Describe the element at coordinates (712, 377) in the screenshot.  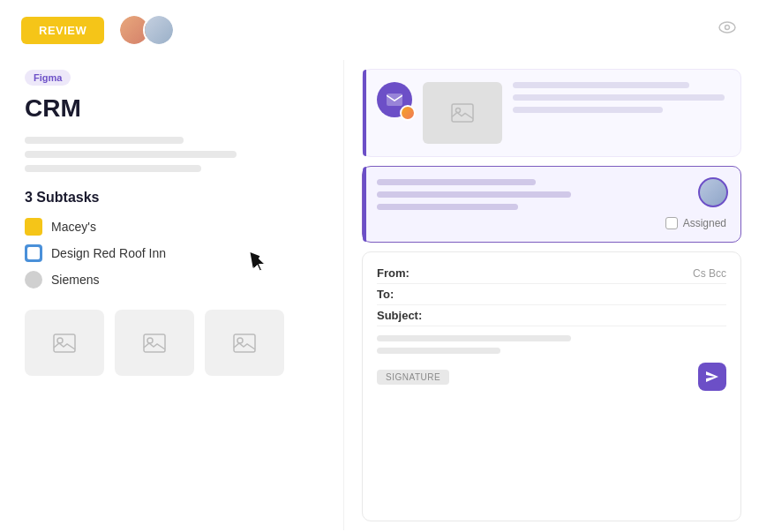
I see `send-icon` at that location.